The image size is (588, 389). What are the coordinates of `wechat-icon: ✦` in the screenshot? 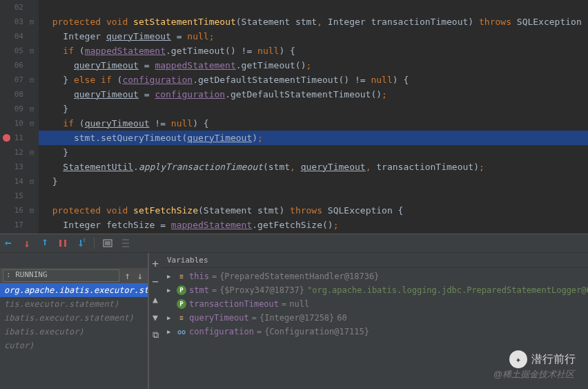 It's located at (518, 359).